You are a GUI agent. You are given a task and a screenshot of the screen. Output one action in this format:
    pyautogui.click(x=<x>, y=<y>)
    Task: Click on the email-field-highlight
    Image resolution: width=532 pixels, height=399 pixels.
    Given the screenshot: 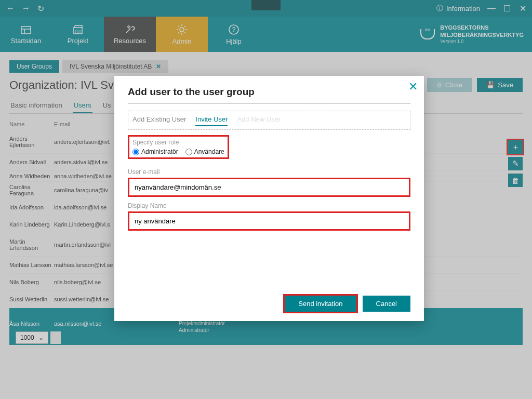 What is the action you would take?
    pyautogui.click(x=269, y=187)
    